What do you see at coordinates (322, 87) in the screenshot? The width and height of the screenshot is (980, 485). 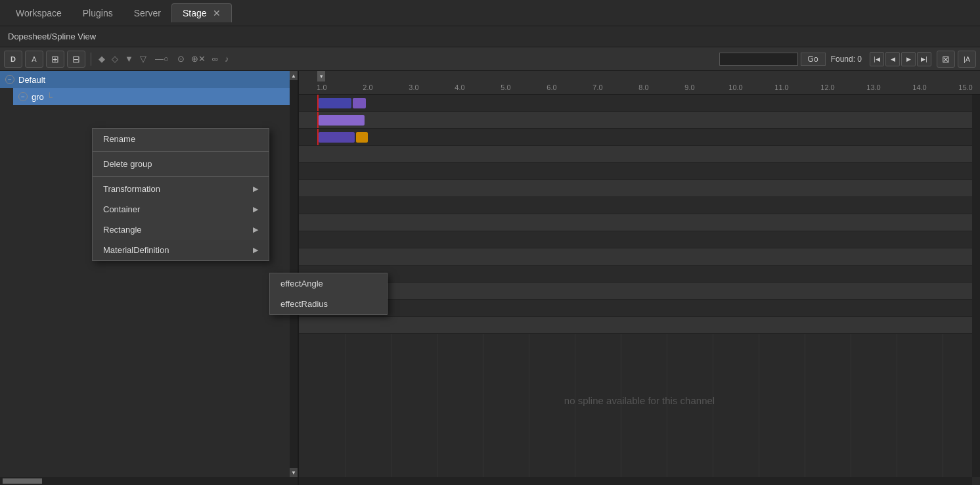 I see `ruler-mark-1: 1.0` at bounding box center [322, 87].